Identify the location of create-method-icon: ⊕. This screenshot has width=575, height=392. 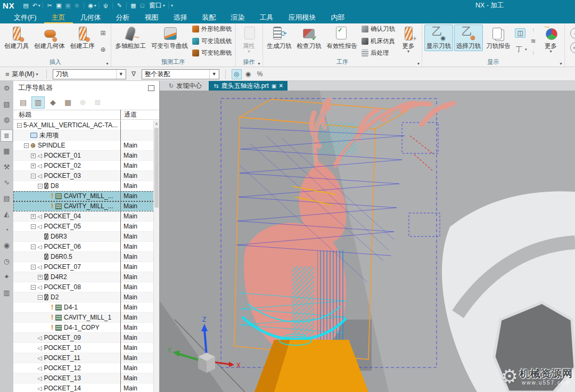
(103, 50).